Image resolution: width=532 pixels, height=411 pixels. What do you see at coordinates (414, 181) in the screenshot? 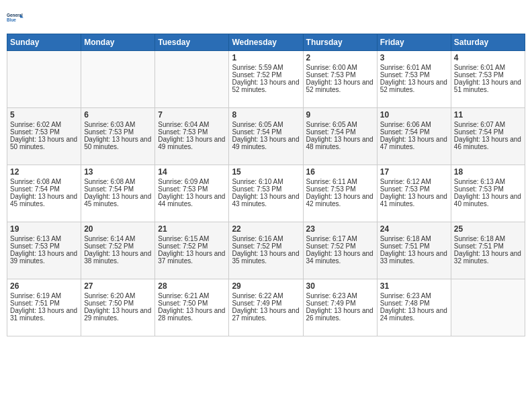
I see `day-info: Sunrise: 6:12 AM` at bounding box center [414, 181].